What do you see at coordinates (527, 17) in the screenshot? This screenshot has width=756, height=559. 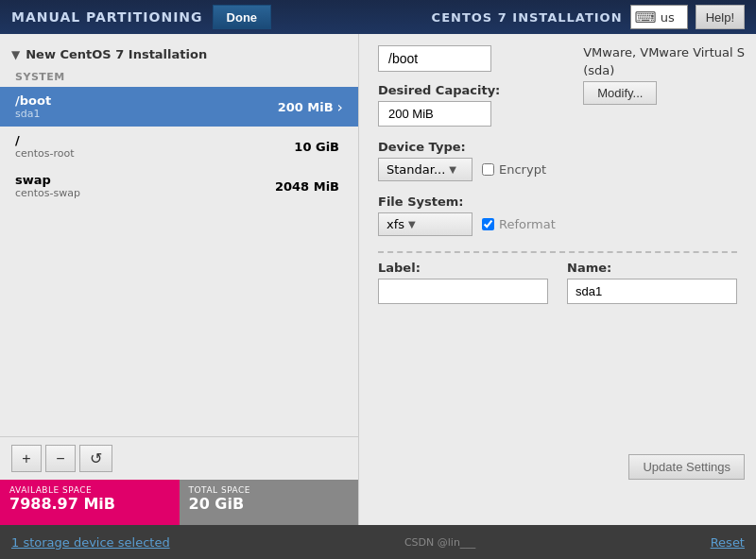 I see `installation-title: CENTOS 7 INSTALLATION` at bounding box center [527, 17].